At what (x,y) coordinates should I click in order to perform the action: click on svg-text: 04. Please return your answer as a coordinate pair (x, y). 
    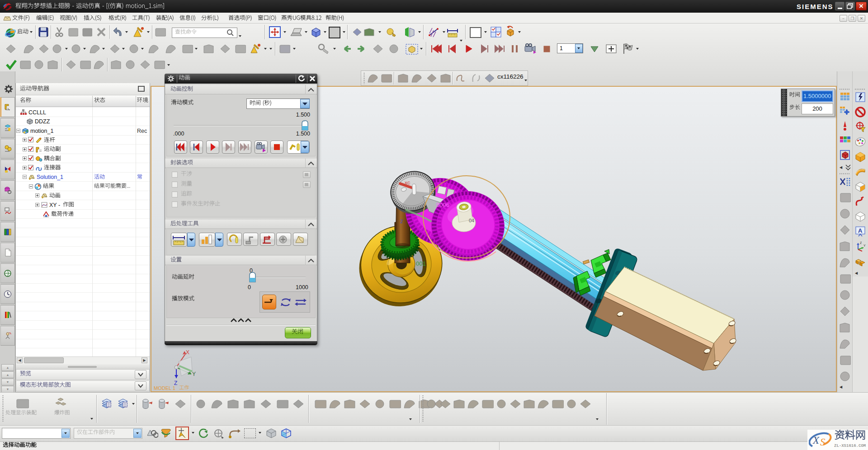
    Looking at the image, I should click on (472, 220).